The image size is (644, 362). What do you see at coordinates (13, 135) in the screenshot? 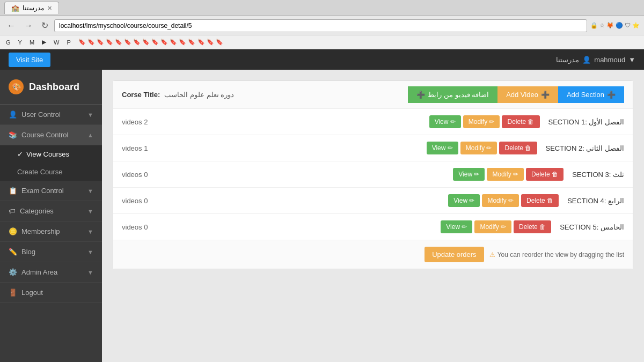
I see `course-control-icon: 📚` at bounding box center [13, 135].